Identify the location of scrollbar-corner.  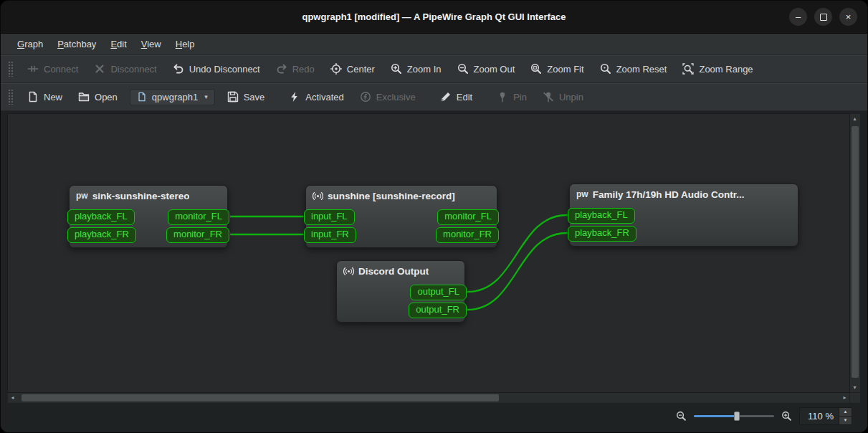
(856, 399).